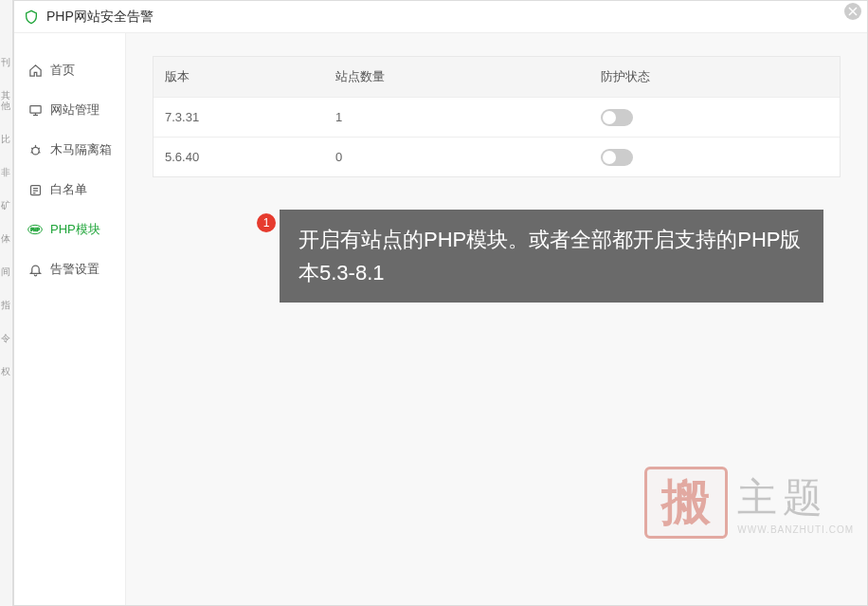 This screenshot has width=868, height=606. I want to click on watermark-url: WWW.BANZHUTI.COM, so click(796, 529).